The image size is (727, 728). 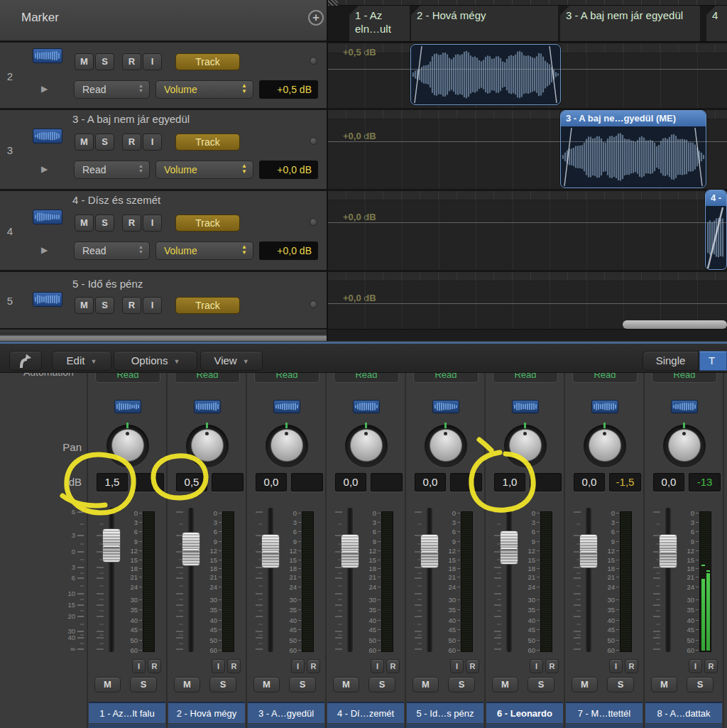 What do you see at coordinates (163, 230) in the screenshot?
I see `track-row: 4 4 - Dísz és szemét M S R I Track ▶` at bounding box center [163, 230].